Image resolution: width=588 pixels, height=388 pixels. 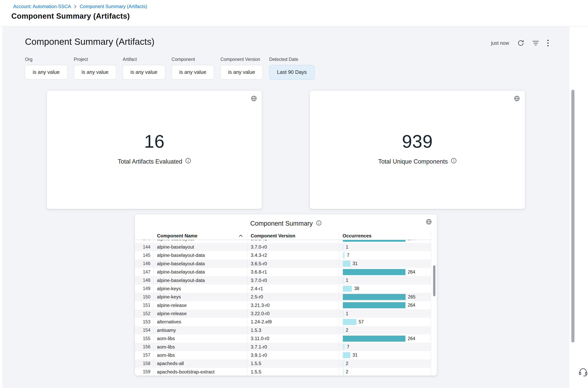 I want to click on component-version-cell: 1.5.3, so click(x=293, y=330).